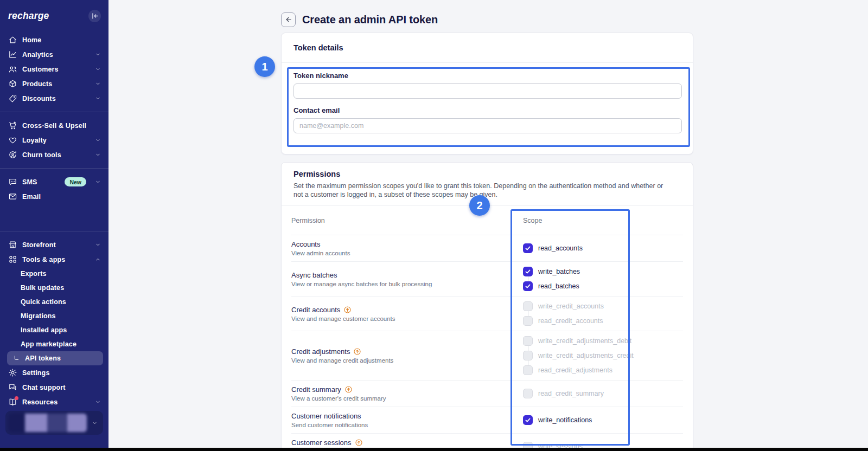 This screenshot has height=451, width=868. Describe the element at coordinates (575, 370) in the screenshot. I see `scope-label: read_credit_adjustments` at that location.